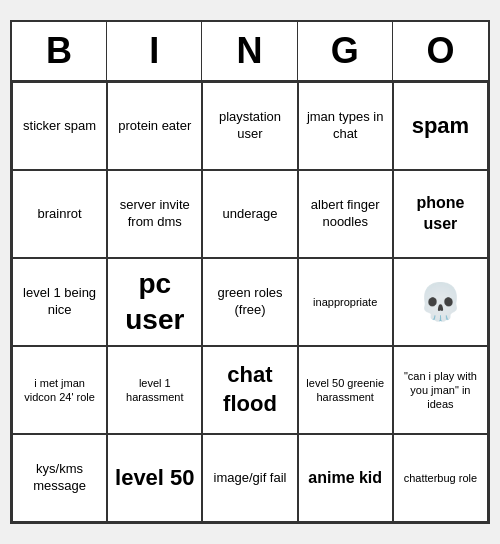 This screenshot has height=544, width=500. I want to click on cell-24: chatterbug role, so click(440, 478).